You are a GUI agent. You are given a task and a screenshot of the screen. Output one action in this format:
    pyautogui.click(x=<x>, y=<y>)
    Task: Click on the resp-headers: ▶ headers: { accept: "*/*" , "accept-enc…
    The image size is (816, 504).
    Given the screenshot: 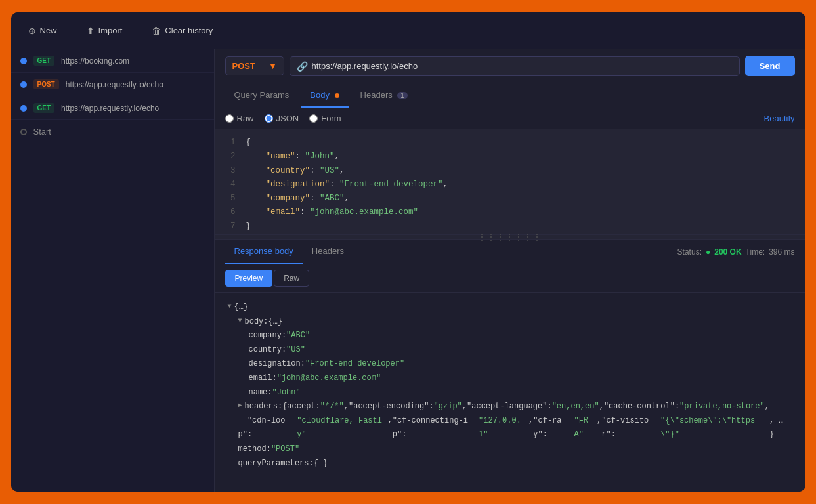 What is the action you would take?
    pyautogui.click(x=510, y=407)
    